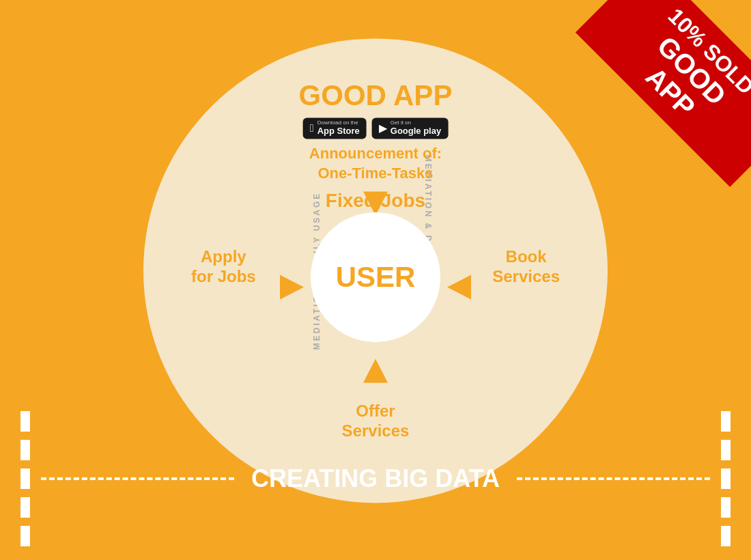  What do you see at coordinates (292, 287) in the screenshot?
I see `arrow-left` at bounding box center [292, 287].